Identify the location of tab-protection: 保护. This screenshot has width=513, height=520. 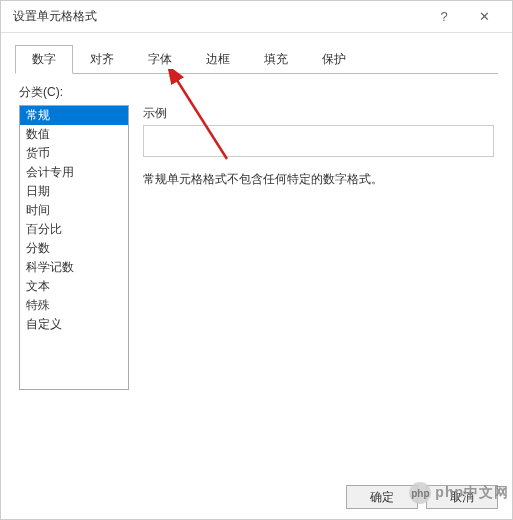
(334, 60).